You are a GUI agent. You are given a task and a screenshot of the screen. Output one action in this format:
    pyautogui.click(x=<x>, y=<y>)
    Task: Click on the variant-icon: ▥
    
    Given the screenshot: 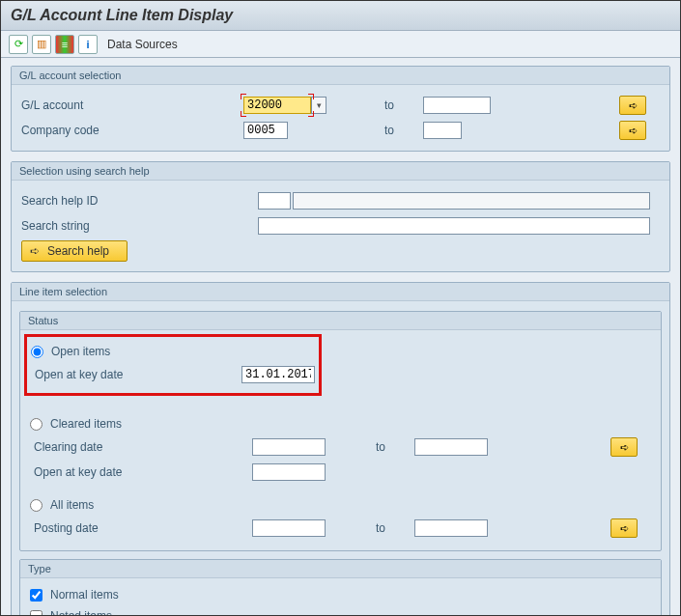 What is the action you would take?
    pyautogui.click(x=42, y=44)
    